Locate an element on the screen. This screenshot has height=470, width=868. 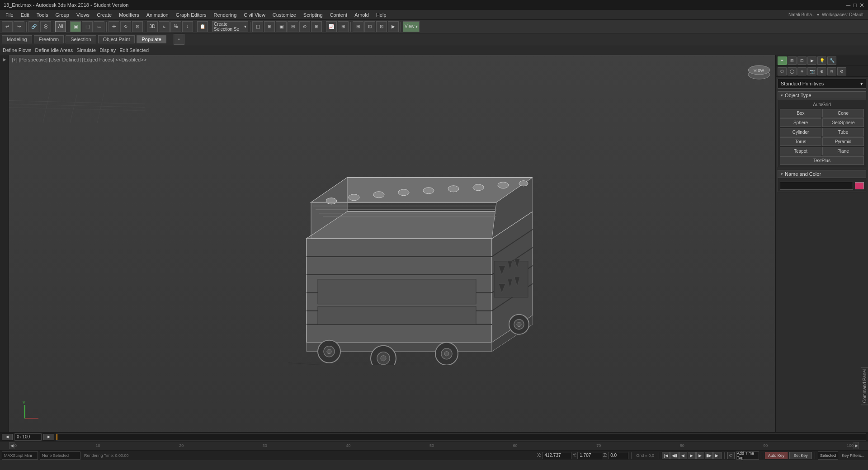
render-setup-btn: ⊡ is located at coordinates (370, 27).